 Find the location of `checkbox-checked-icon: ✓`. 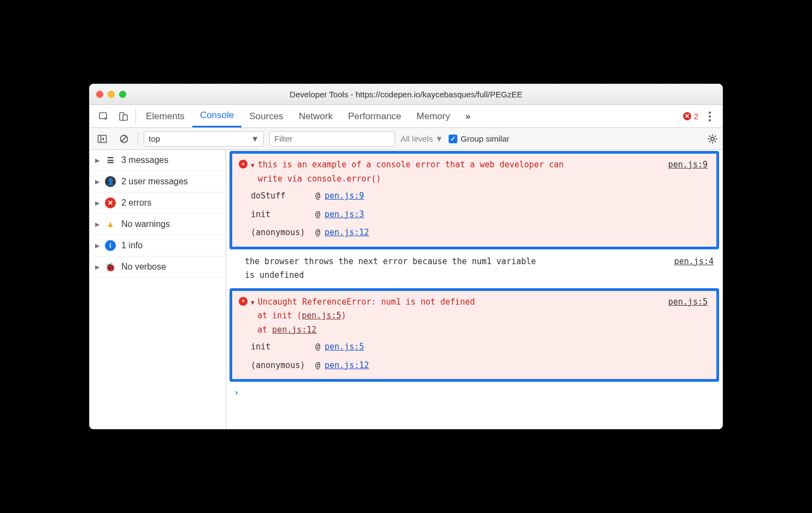

checkbox-checked-icon: ✓ is located at coordinates (453, 139).